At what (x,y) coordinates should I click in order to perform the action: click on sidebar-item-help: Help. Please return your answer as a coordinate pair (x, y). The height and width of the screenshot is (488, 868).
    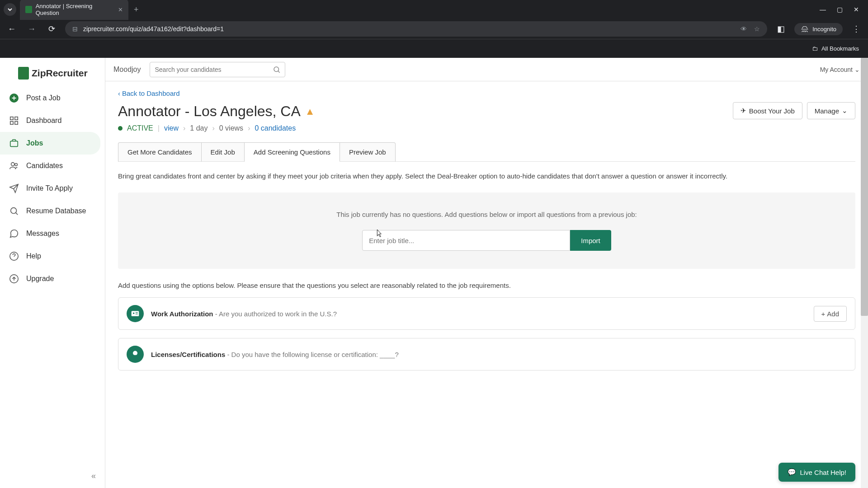
    Looking at the image, I should click on (50, 256).